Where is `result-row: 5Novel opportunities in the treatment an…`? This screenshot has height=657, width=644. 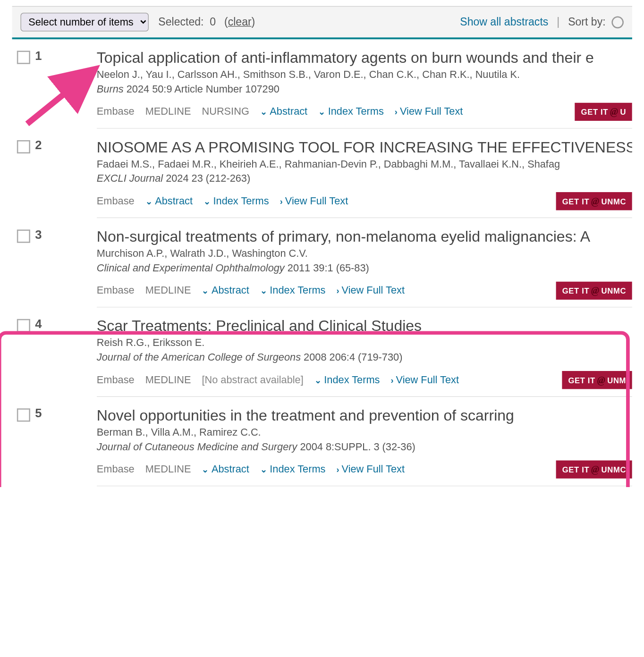
result-row: 5Novel opportunities in the treatment an… is located at coordinates (322, 442).